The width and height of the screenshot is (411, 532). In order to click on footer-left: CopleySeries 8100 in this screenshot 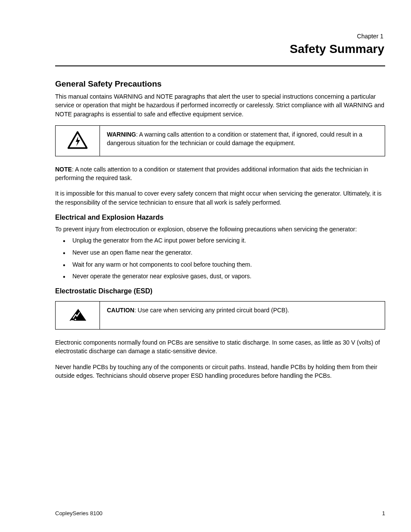, I will do `click(79, 513)`.